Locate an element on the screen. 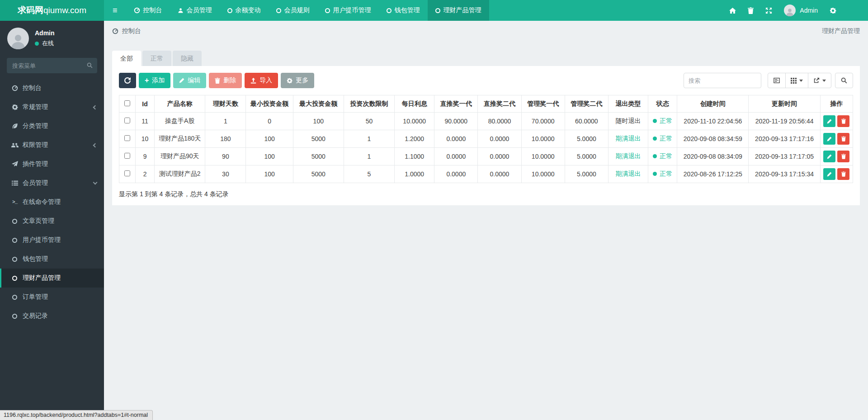  search-submit-button is located at coordinates (844, 80).